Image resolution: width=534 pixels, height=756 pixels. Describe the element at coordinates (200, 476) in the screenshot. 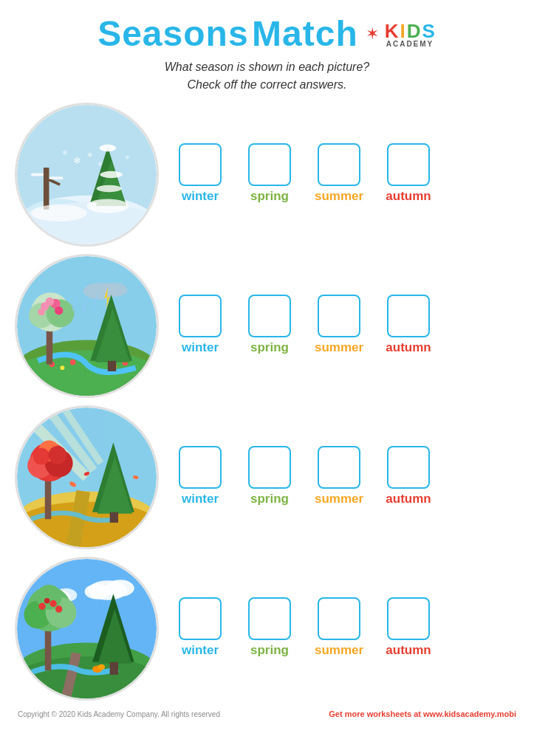

I see `winter-option-3: winter` at that location.